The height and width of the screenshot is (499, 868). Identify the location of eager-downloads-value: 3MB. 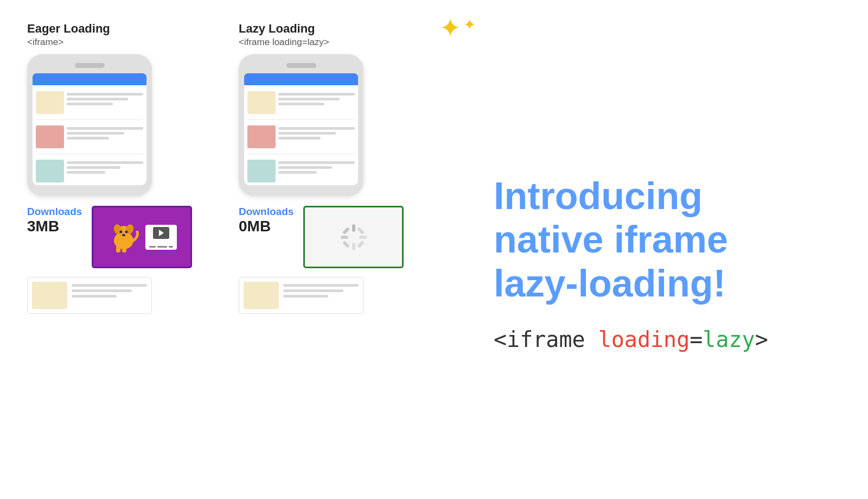
(54, 226).